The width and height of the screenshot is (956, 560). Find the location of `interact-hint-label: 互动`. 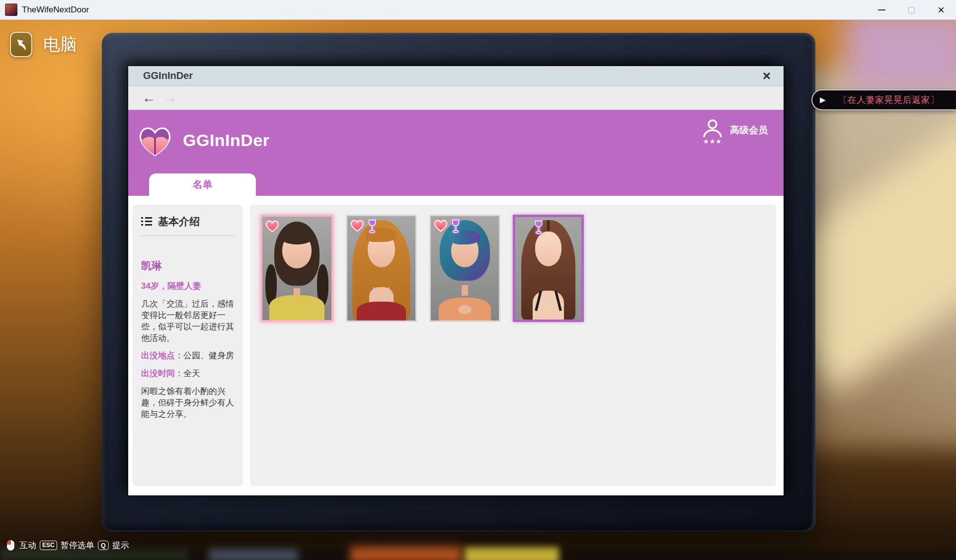

interact-hint-label: 互动 is located at coordinates (28, 546).